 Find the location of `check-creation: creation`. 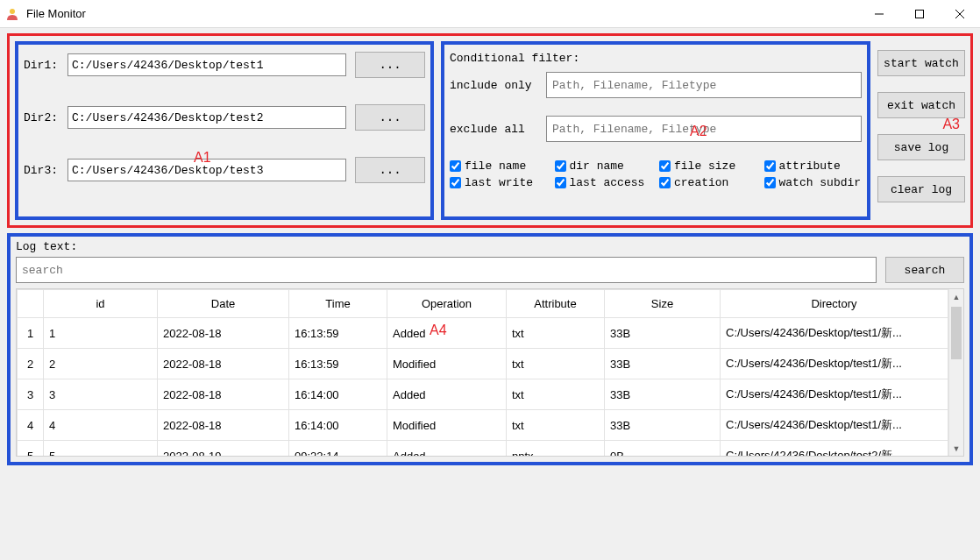

check-creation: creation is located at coordinates (708, 182).